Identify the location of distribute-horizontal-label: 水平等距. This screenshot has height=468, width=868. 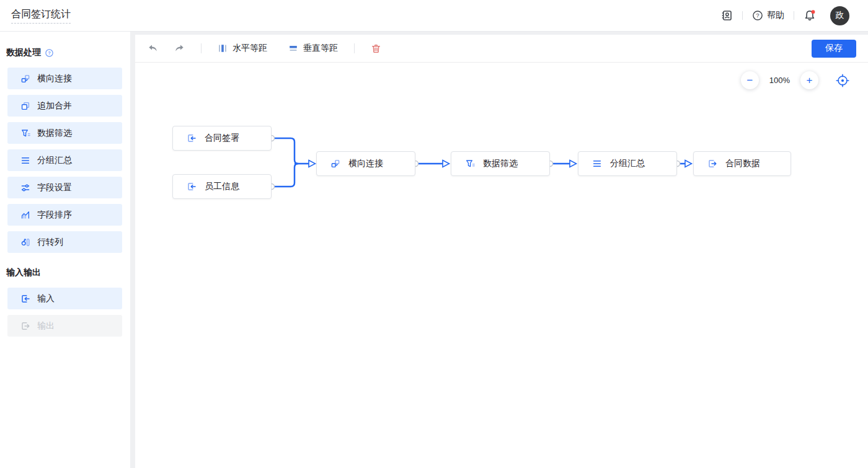
(250, 48).